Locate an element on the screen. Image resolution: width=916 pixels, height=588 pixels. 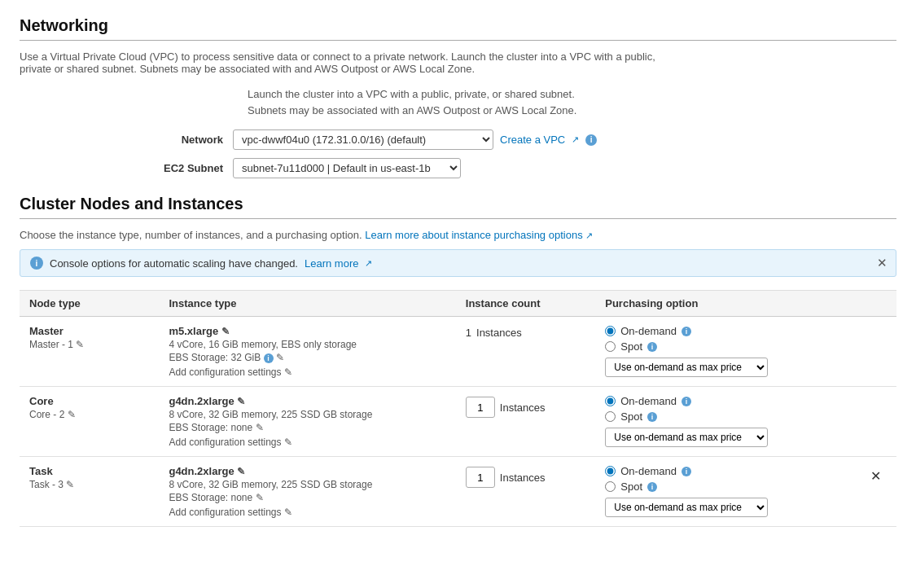
col-header-instance-count: Instance count is located at coordinates (526, 304).